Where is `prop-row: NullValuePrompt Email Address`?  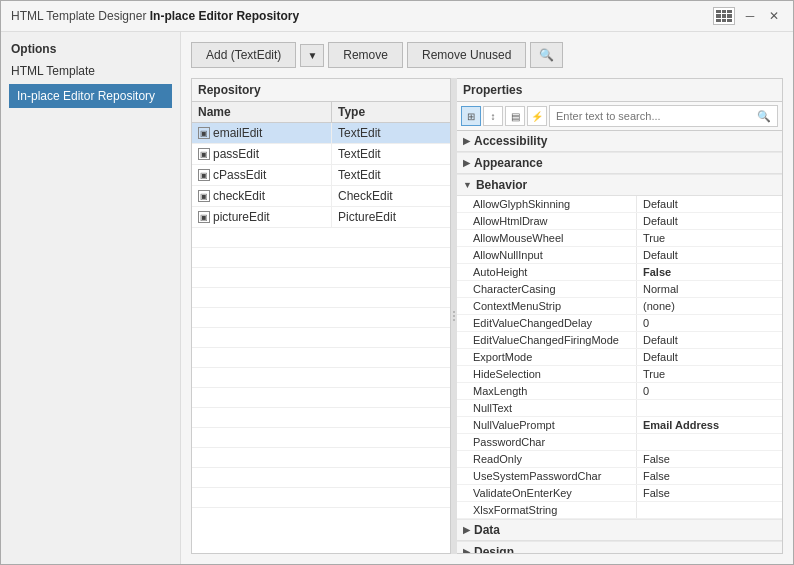 prop-row: NullValuePrompt Email Address is located at coordinates (620, 426).